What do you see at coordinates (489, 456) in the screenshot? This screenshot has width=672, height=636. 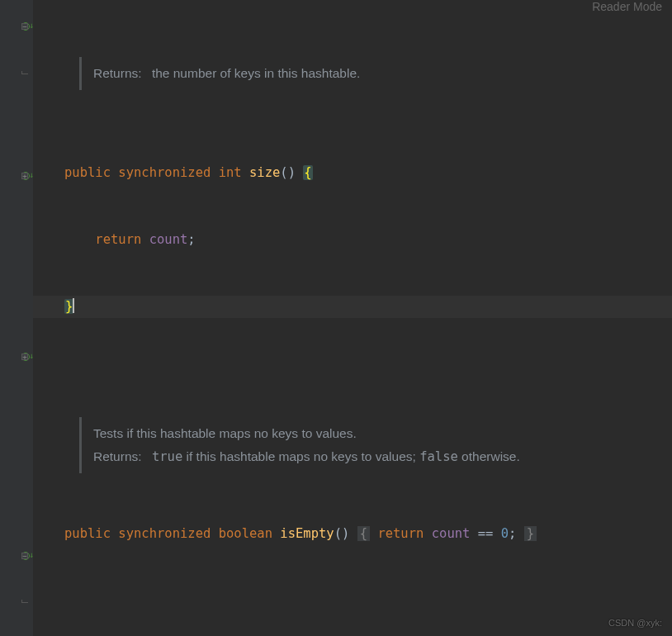 I see `javadoc-text: otherwise.` at bounding box center [489, 456].